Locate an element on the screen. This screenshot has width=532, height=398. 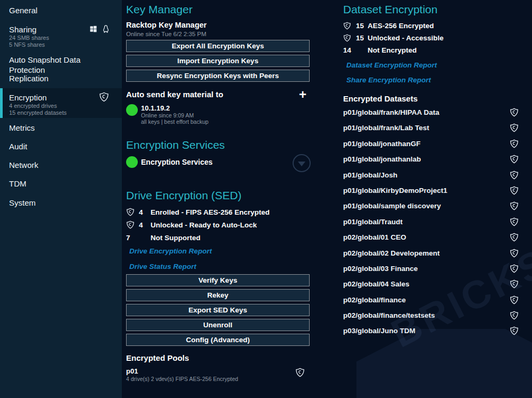
key-manager-buttons: Export All Encryption Keys Import Encryp… is located at coordinates (218, 62).